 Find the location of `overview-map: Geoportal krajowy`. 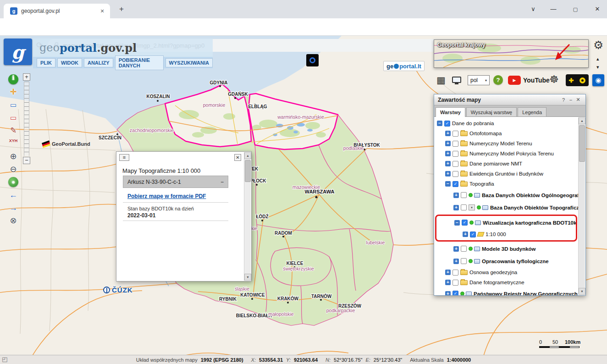

overview-map: Geoportal krajowy is located at coordinates (511, 54).